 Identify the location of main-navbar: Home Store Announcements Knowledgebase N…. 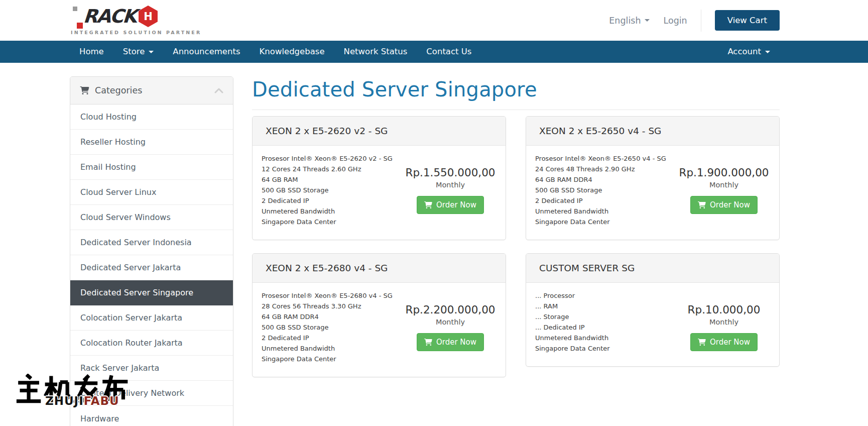
(434, 52).